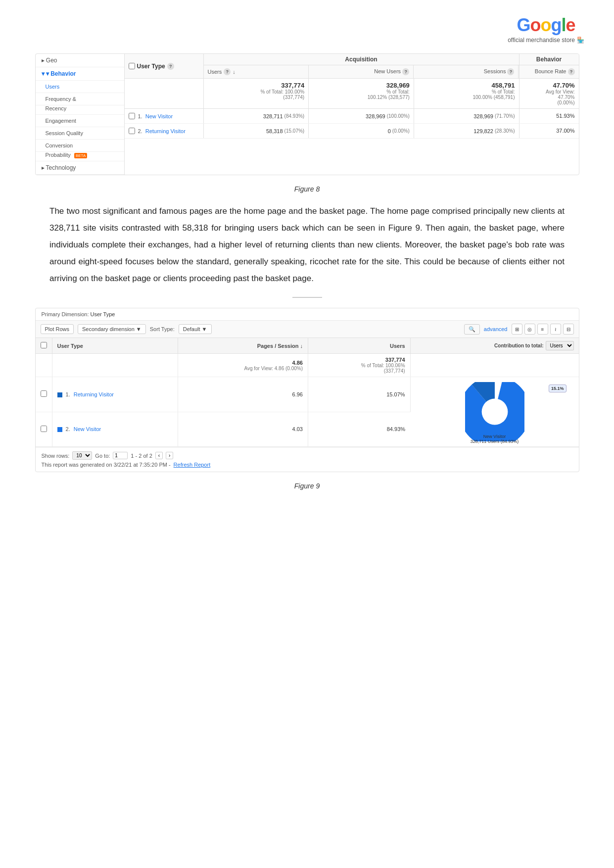  I want to click on refresh-report-link: Refresh Report, so click(192, 465).